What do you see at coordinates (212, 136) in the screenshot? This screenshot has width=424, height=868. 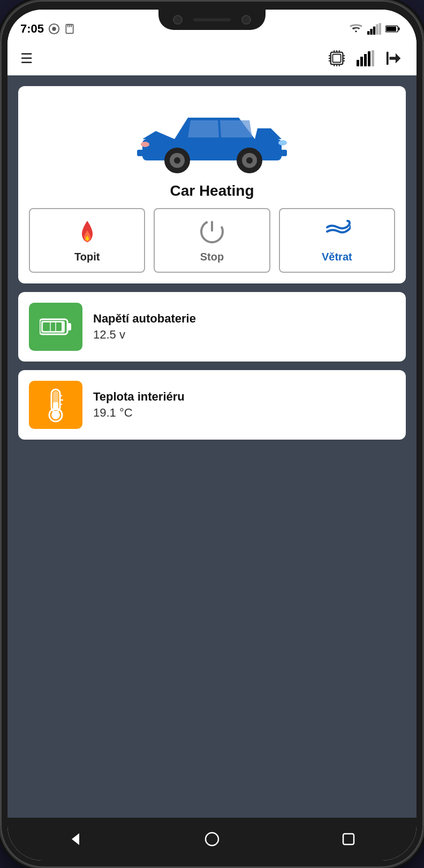 I see `car-illustration` at bounding box center [212, 136].